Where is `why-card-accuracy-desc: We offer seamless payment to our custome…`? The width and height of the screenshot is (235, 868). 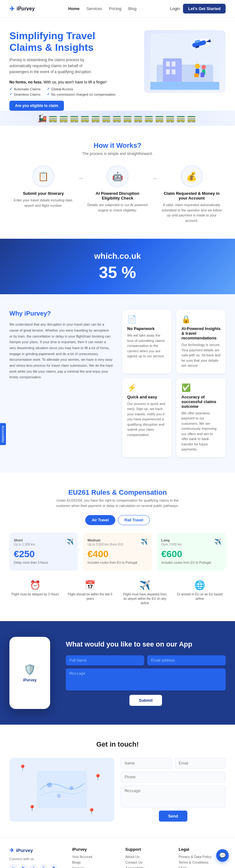 why-card-accuracy-desc: We offer seamless payment to our custome… is located at coordinates (201, 431).